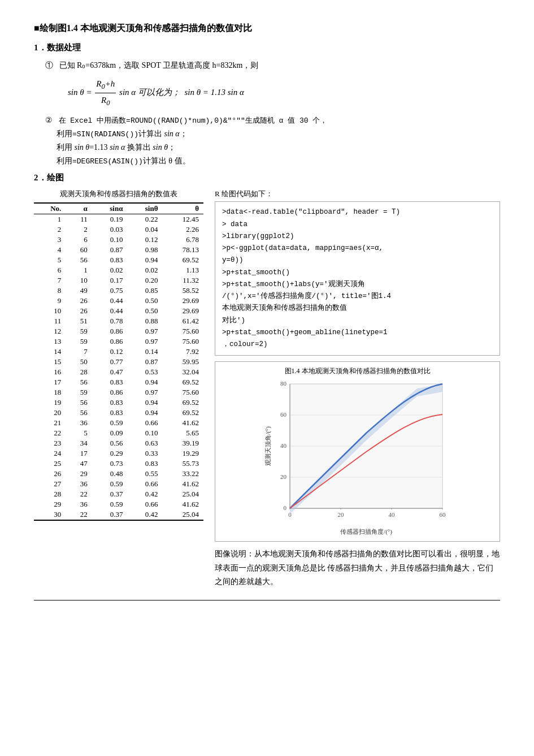 Image resolution: width=534 pixels, height=756 pixels. What do you see at coordinates (145, 494) in the screenshot?
I see `table-cell: 0.42` at bounding box center [145, 494].